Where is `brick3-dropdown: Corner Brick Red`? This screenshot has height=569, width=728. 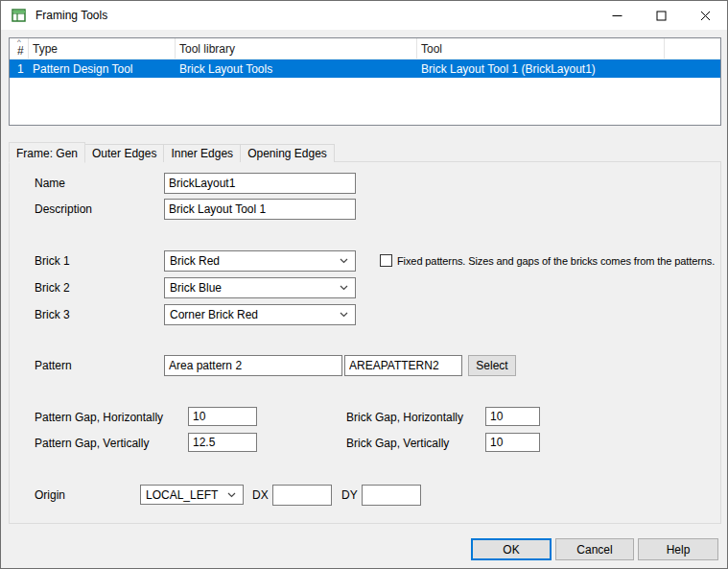 brick3-dropdown: Corner Brick Red is located at coordinates (260, 315).